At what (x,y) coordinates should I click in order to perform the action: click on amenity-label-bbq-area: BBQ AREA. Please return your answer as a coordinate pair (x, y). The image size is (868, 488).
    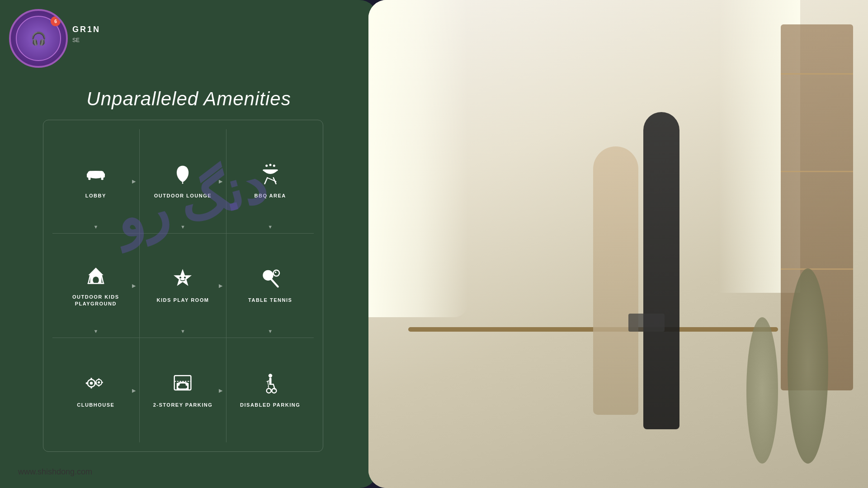
    Looking at the image, I should click on (270, 196).